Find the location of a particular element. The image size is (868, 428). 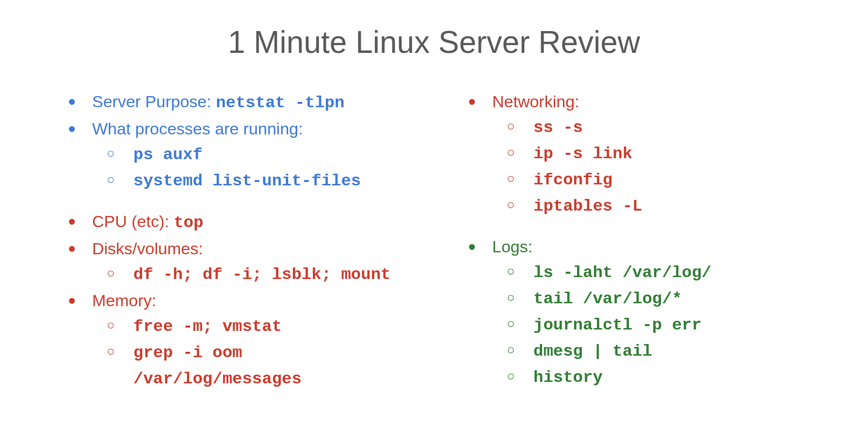

item-processes: What processes are running: ps auxf syst… is located at coordinates (243, 155).